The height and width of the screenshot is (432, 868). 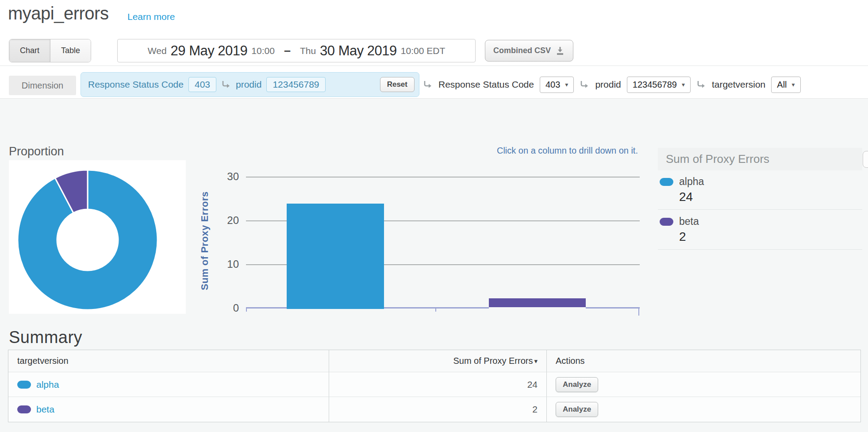 What do you see at coordinates (24, 385) in the screenshot?
I see `row-swatch-alpha` at bounding box center [24, 385].